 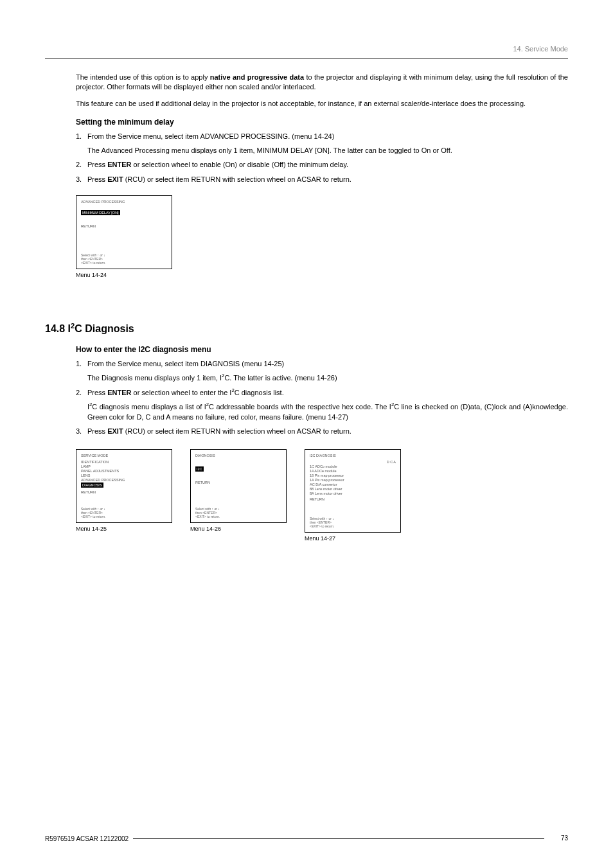 What do you see at coordinates (124, 480) in the screenshot?
I see `menu-25-item: ADVANCED PROCESSING` at bounding box center [124, 480].